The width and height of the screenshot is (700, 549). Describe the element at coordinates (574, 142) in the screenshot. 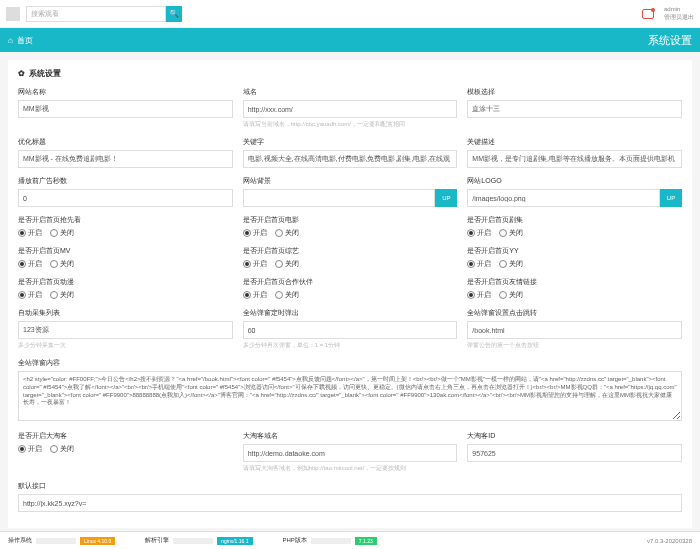

I see `label-keydesc: 关键描述` at that location.